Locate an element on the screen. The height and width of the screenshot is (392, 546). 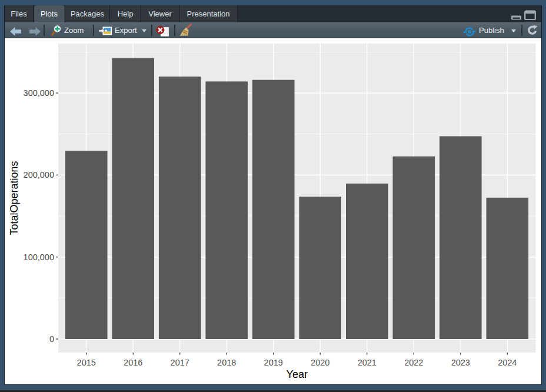
svg-text: 2024 is located at coordinates (507, 363).